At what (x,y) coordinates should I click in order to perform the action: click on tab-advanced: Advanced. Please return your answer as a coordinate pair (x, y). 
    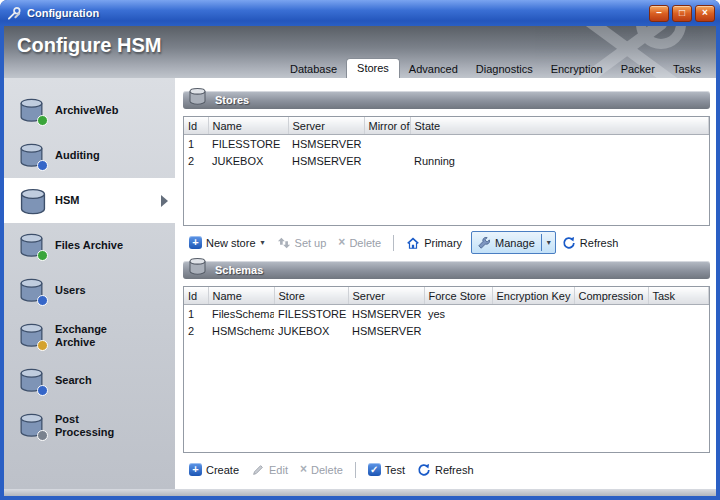
    Looking at the image, I should click on (434, 69).